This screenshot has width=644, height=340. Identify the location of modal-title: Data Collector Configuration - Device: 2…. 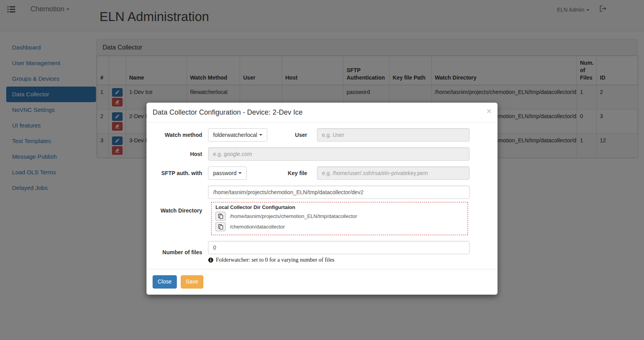
(322, 112).